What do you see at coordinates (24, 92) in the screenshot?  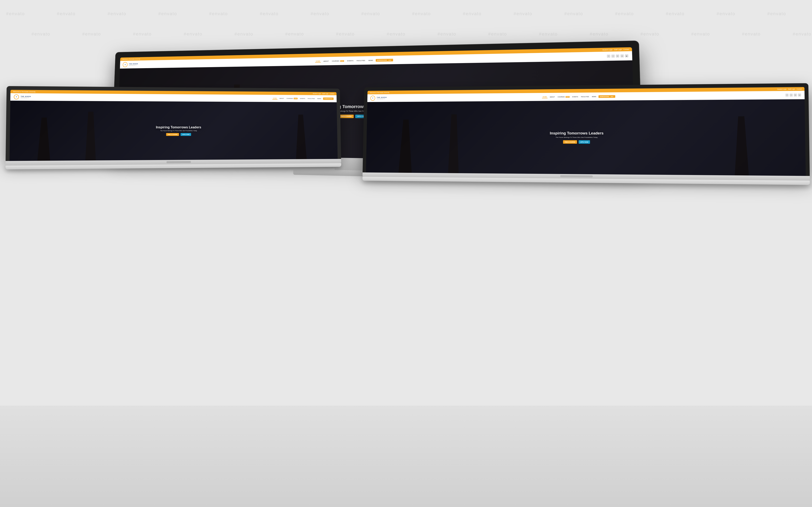 I see `laptop-left-welcome: Welcome to The Avada University` at bounding box center [24, 92].